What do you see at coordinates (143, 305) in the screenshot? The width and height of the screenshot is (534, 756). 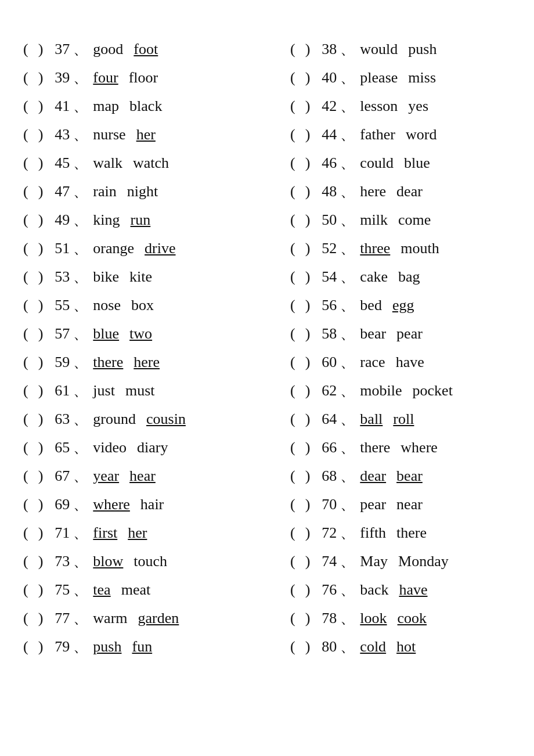 I see `word2: box` at bounding box center [143, 305].